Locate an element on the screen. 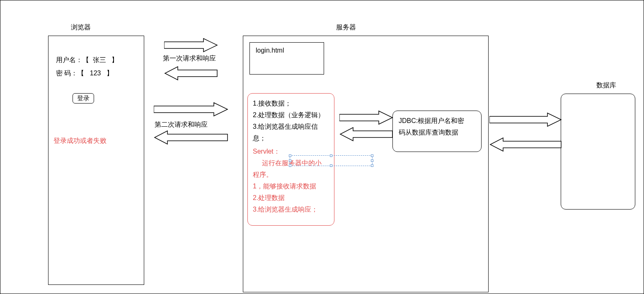 The width and height of the screenshot is (644, 294). servlet-list1: 1，能够接收请求数据 is located at coordinates (291, 186).